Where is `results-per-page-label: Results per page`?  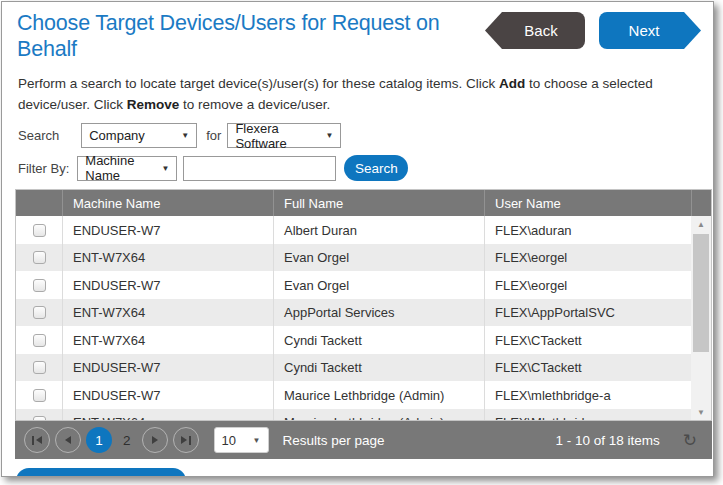
results-per-page-label: Results per page is located at coordinates (334, 440).